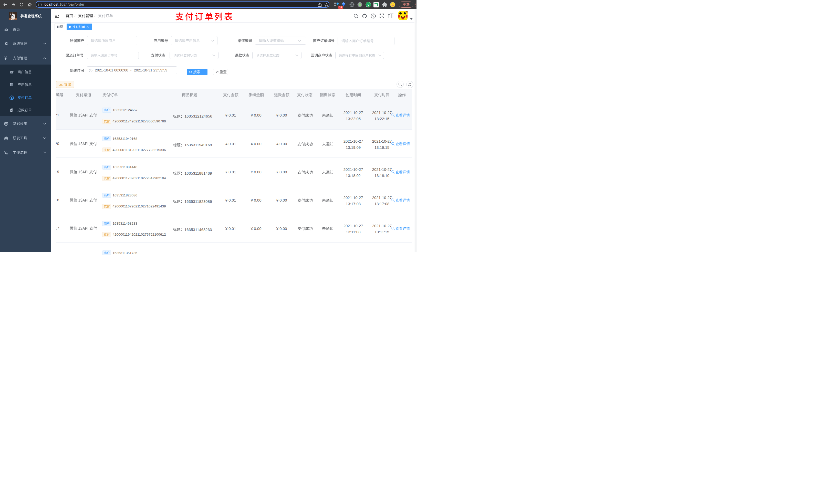 The height and width of the screenshot is (504, 833). What do you see at coordinates (368, 5) in the screenshot?
I see `svg-text: y` at bounding box center [368, 5].